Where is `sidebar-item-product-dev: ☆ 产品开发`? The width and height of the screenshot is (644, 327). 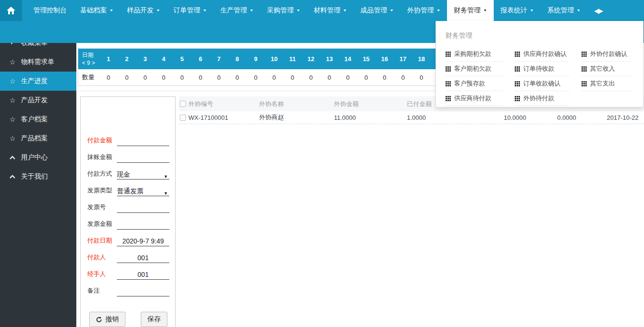 sidebar-item-product-dev: ☆ 产品开发 is located at coordinates (38, 100).